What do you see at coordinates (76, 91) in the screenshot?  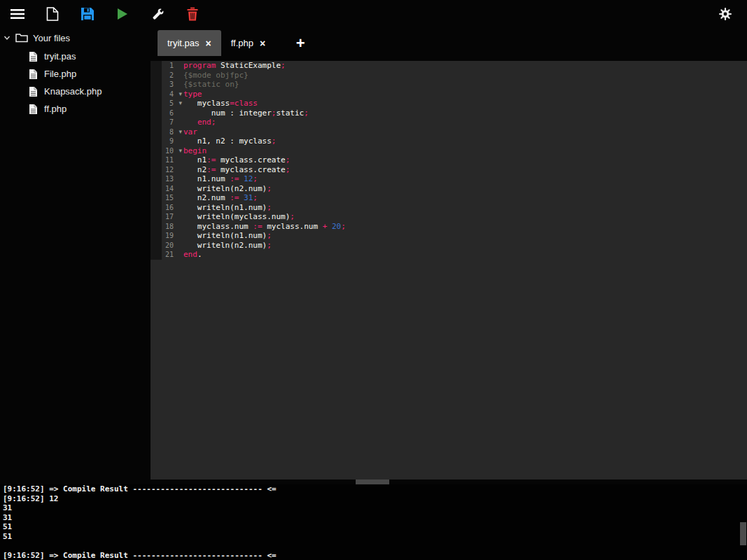 I see `file-item: Knapsack.php` at bounding box center [76, 91].